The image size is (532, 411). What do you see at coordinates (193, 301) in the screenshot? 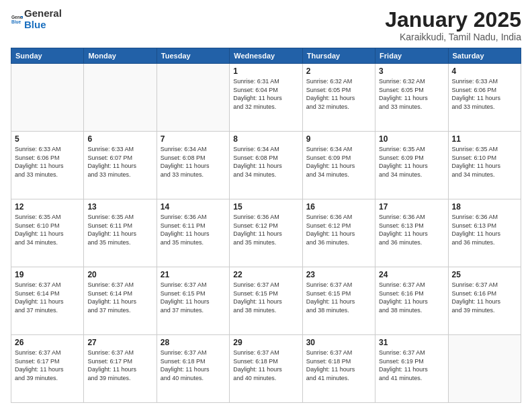
I see `table-row: 21Sunrise: 6:37 AM Sunset: 6:15 PM Dayli…` at bounding box center [193, 301].